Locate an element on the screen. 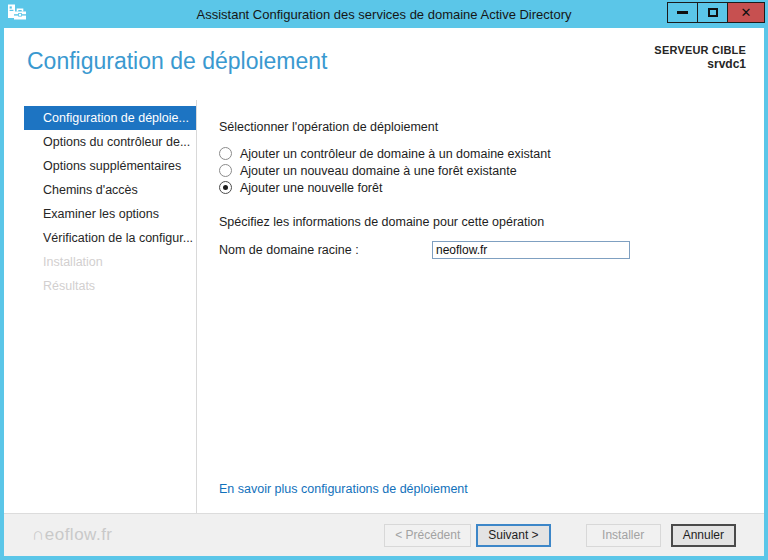  close-button: ✕ is located at coordinates (746, 12).